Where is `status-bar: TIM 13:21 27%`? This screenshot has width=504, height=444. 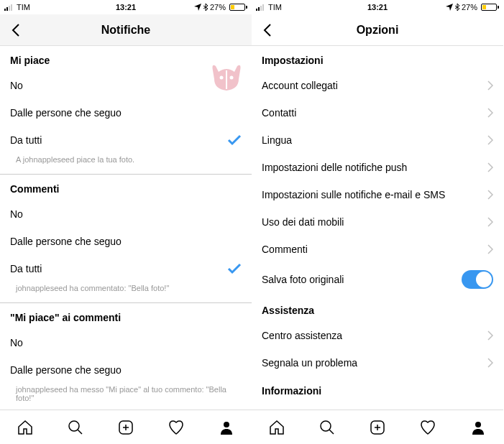 status-bar: TIM 13:21 27% is located at coordinates (126, 7).